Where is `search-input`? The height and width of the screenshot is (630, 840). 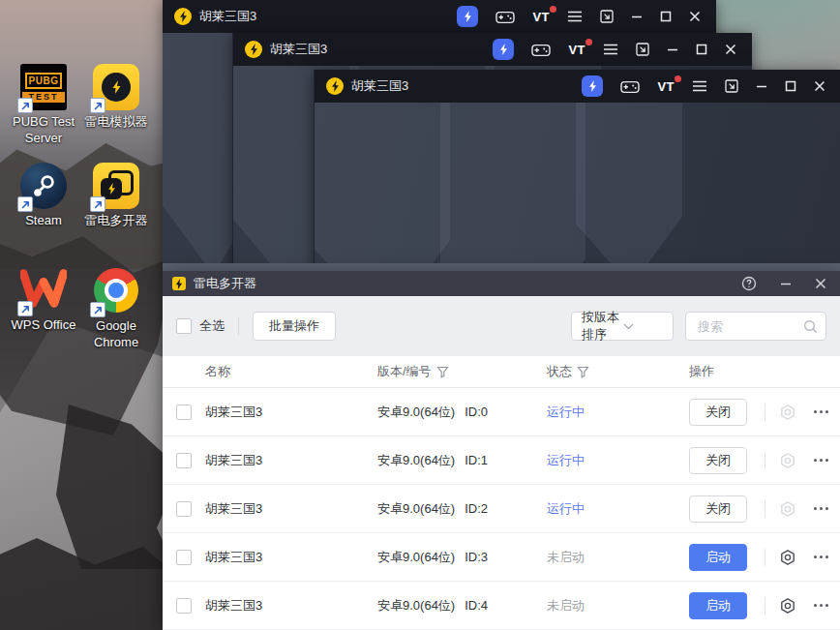
search-input is located at coordinates (749, 327).